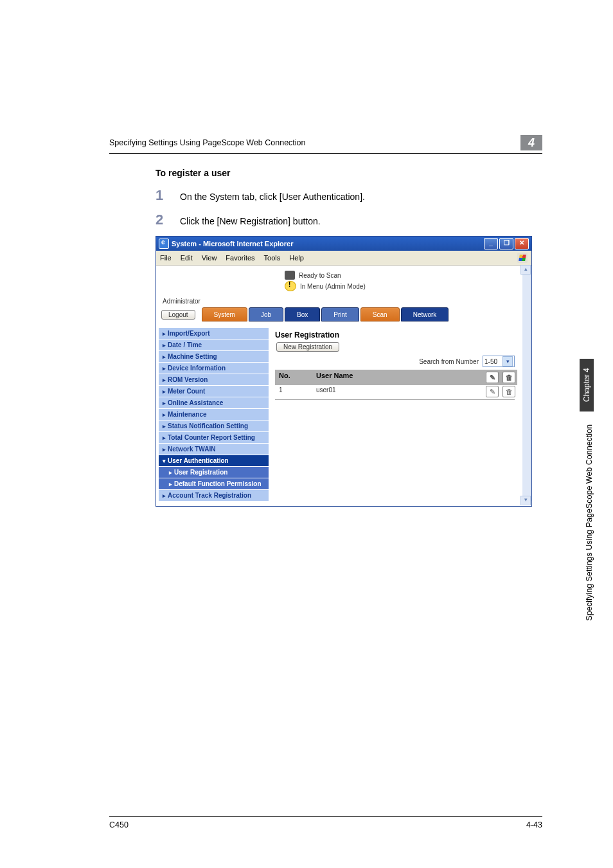  Describe the element at coordinates (492, 392) in the screenshot. I see `edit-row-button: ✎` at that location.